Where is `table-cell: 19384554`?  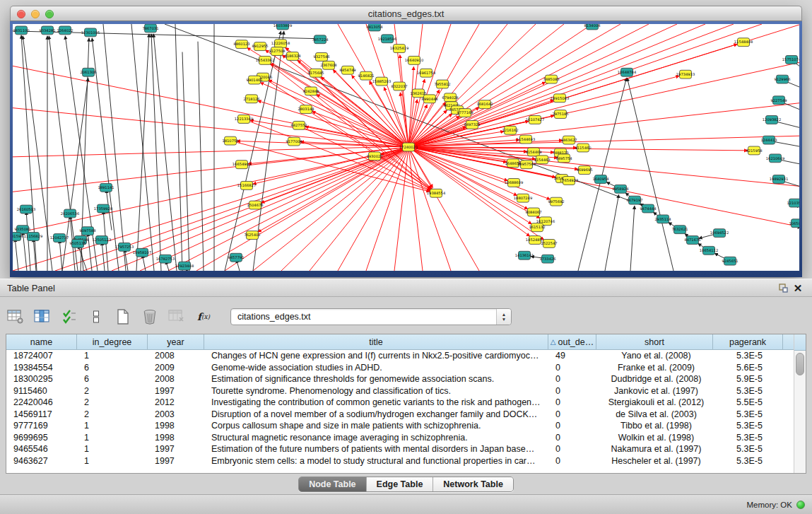 table-cell: 19384554 is located at coordinates (42, 368).